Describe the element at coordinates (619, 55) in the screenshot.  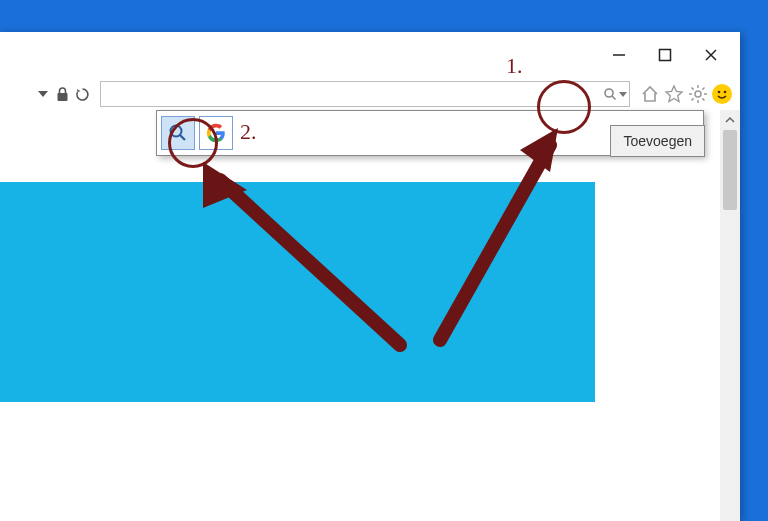
I see `minimize-button` at that location.